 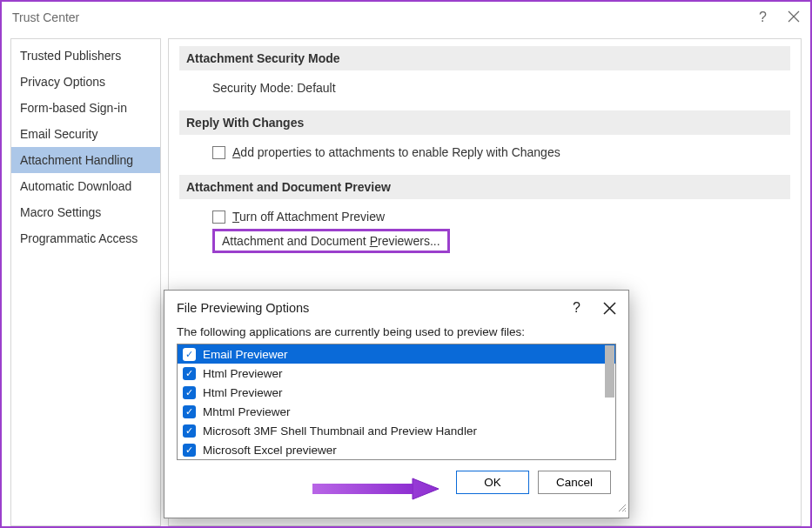 What do you see at coordinates (609, 308) in the screenshot?
I see `inner-close-icon` at bounding box center [609, 308].